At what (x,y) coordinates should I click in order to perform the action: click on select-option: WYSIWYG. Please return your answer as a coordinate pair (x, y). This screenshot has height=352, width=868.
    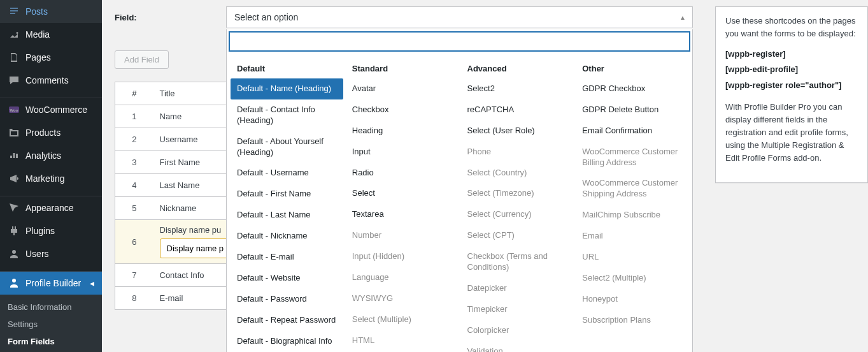
    Looking at the image, I should click on (402, 298).